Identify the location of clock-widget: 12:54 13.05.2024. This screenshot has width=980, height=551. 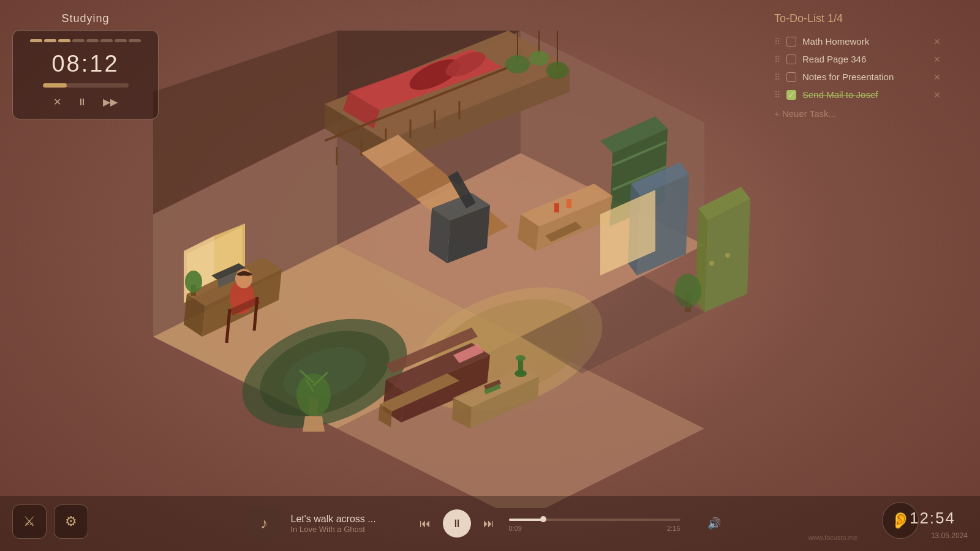
(949, 536).